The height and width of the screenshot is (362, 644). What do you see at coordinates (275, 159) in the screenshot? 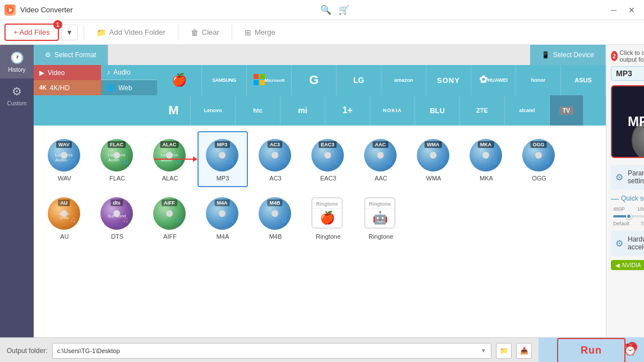
I see `format-item-ac3: AC3 ♫ AC3` at bounding box center [275, 159].